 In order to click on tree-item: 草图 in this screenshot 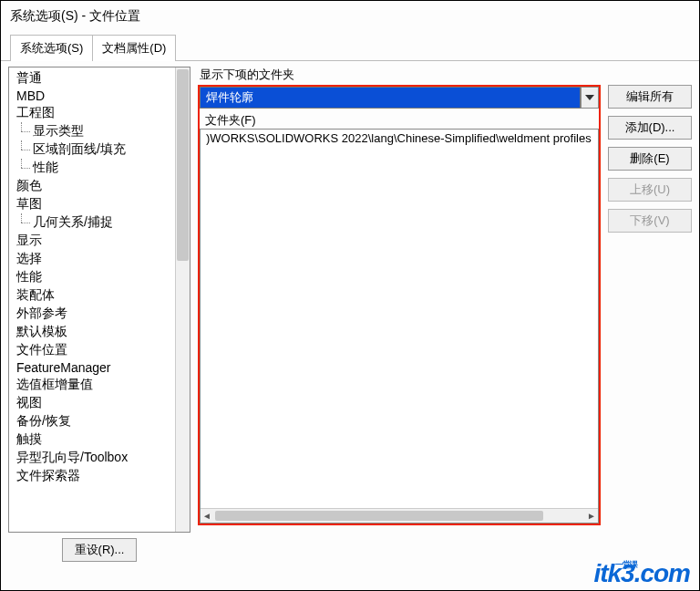, I will do `click(92, 204)`.